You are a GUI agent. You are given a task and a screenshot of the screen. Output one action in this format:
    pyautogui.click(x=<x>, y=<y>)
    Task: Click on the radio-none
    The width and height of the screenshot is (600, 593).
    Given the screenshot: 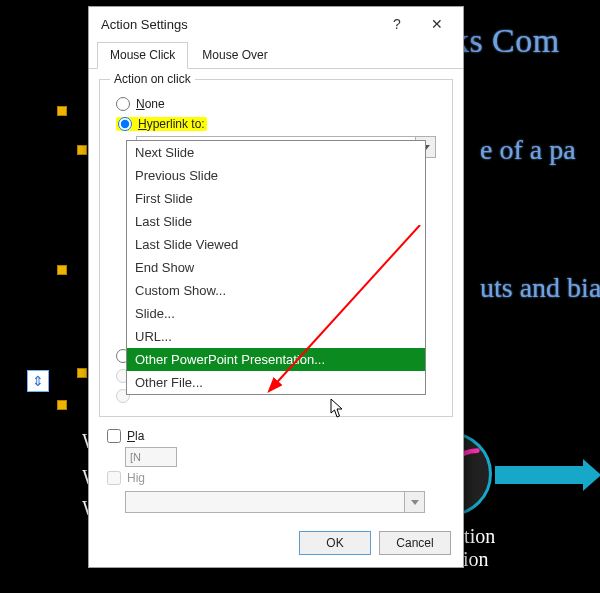 What is the action you would take?
    pyautogui.click(x=123, y=104)
    